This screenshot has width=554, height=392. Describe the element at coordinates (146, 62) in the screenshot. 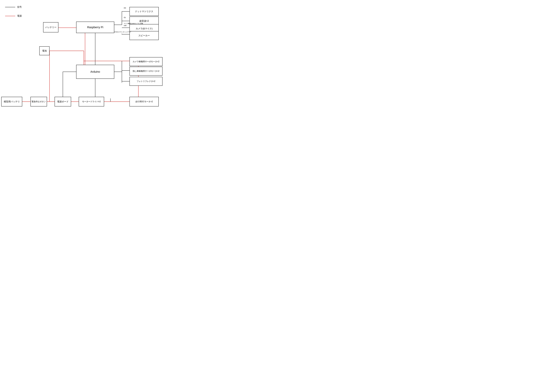

I see `camera-servo-box: カメラ稼働用サーボモータ×2` at that location.